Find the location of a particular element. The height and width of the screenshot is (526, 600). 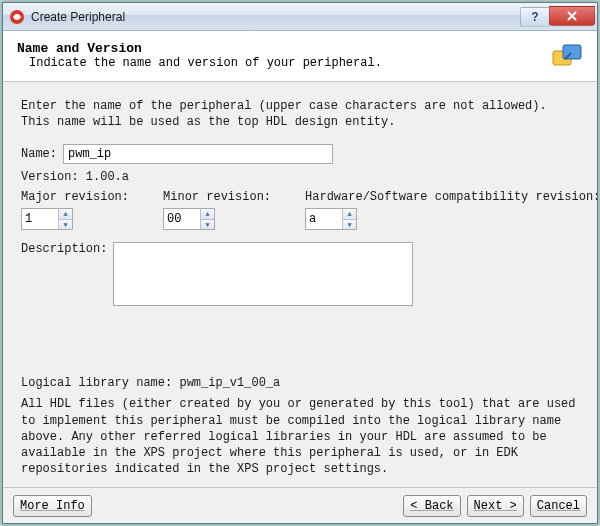

minor-input is located at coordinates (182, 219).